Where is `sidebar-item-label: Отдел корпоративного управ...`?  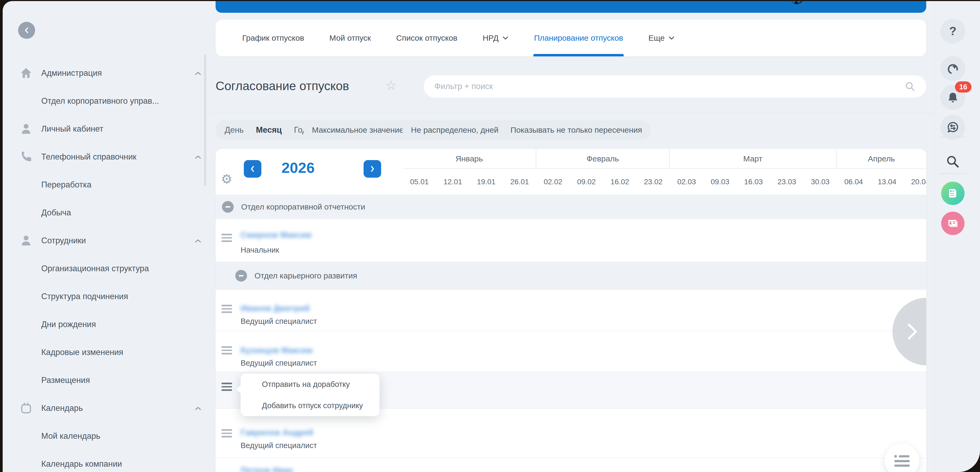 sidebar-item-label: Отдел корпоративного управ... is located at coordinates (100, 101).